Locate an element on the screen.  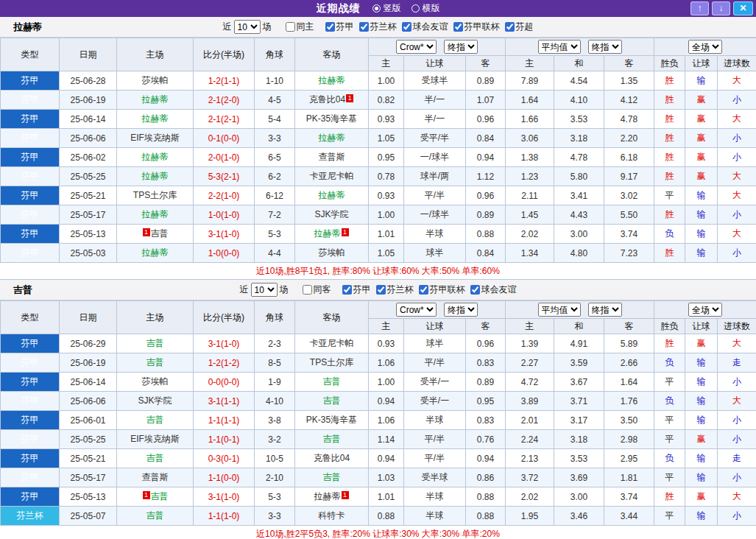
layout-option-label: 横版 is located at coordinates (431, 9).